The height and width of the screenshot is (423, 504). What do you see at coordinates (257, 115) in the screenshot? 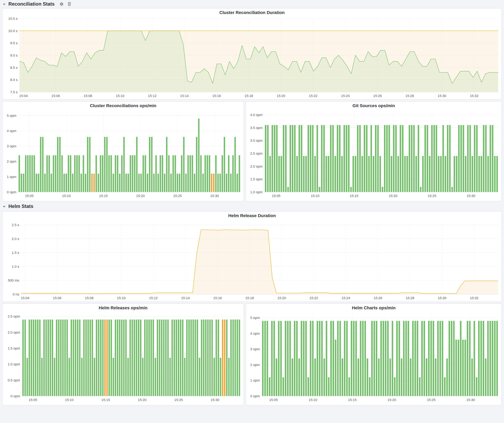
I see `svg-text: 4.0 opm` at bounding box center [257, 115].